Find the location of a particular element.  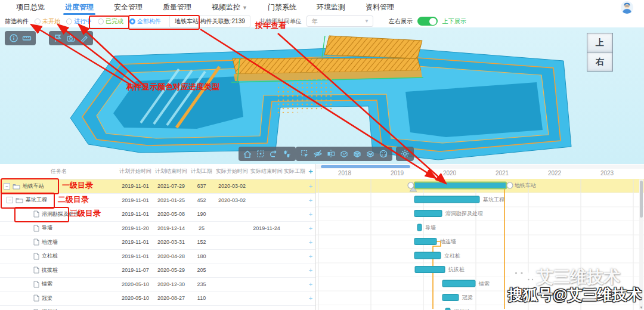

settings-icon is located at coordinates (405, 154).